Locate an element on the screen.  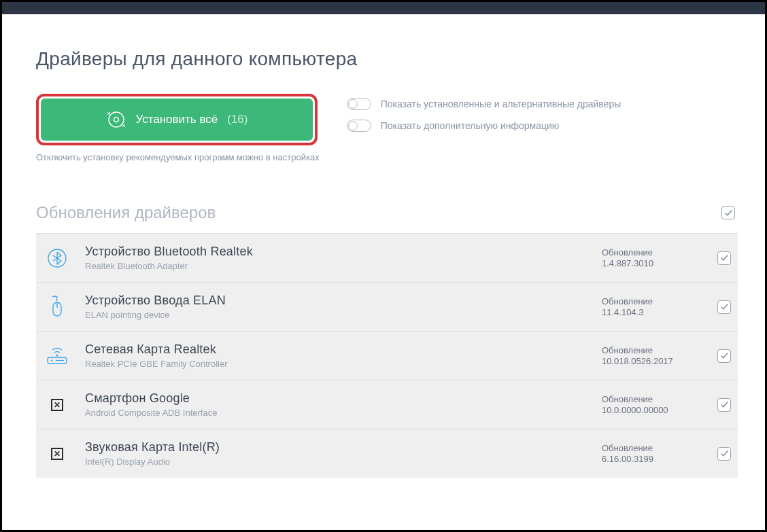
select-all-checkbox is located at coordinates (728, 213).